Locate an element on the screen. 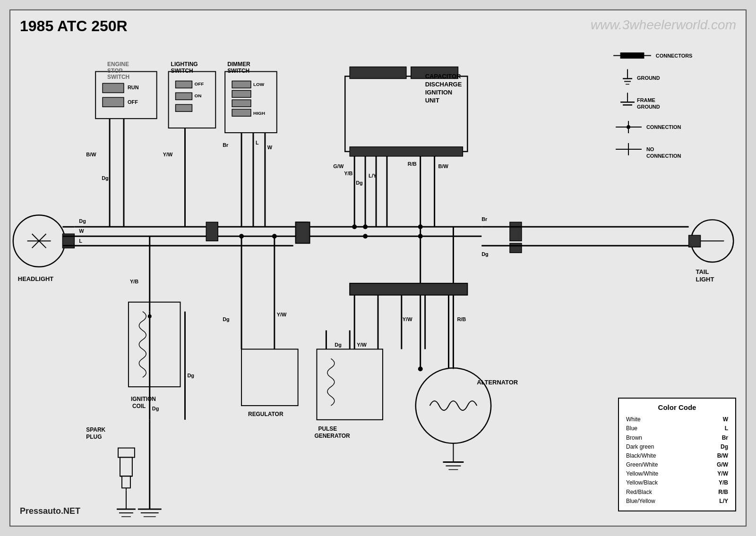 The width and height of the screenshot is (756, 536). color-row-brown: Brown Br is located at coordinates (677, 438).